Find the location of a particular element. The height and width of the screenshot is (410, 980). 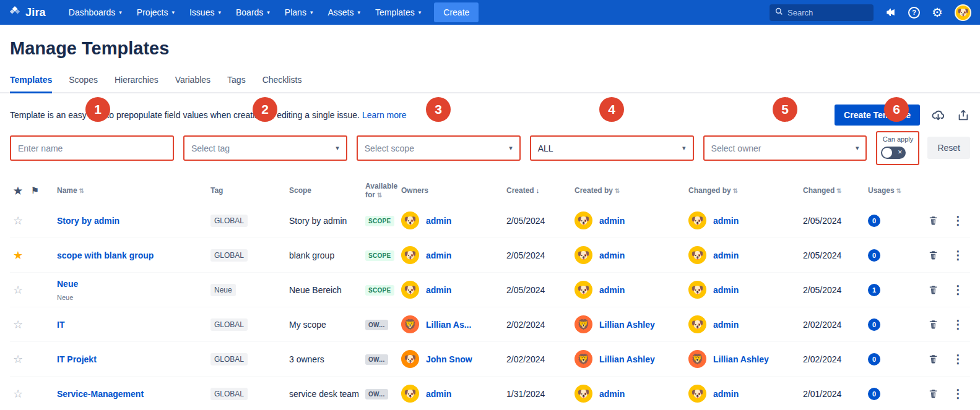

changed-cell: 2/01/2024 is located at coordinates (836, 394).